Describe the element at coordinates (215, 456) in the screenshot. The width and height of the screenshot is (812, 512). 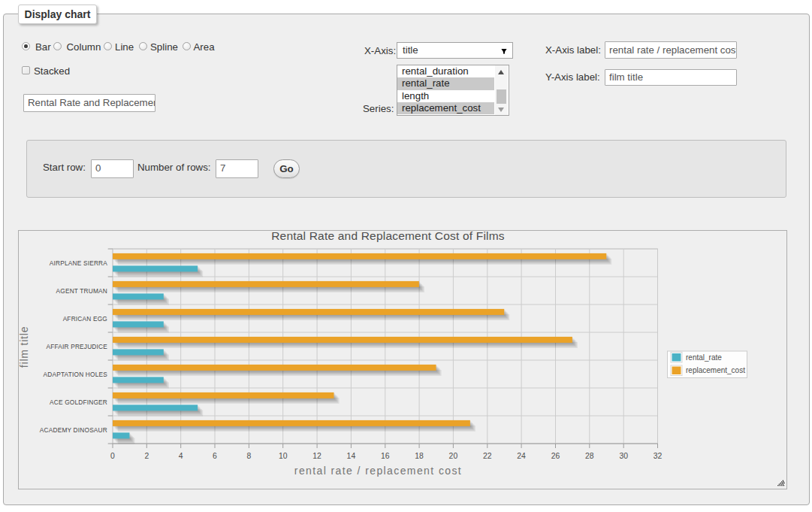
I see `svg-text: 6` at that location.